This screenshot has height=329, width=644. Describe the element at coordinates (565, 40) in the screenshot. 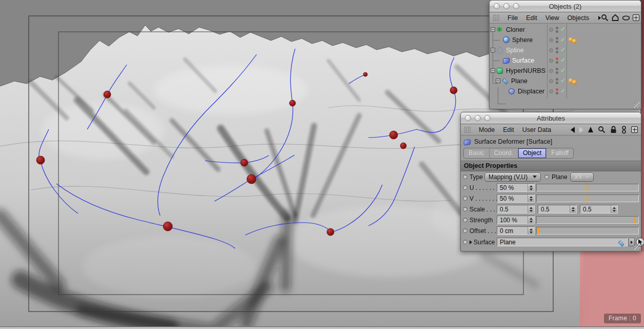

I see `tree-row-sphere: Sphere ✓` at that location.